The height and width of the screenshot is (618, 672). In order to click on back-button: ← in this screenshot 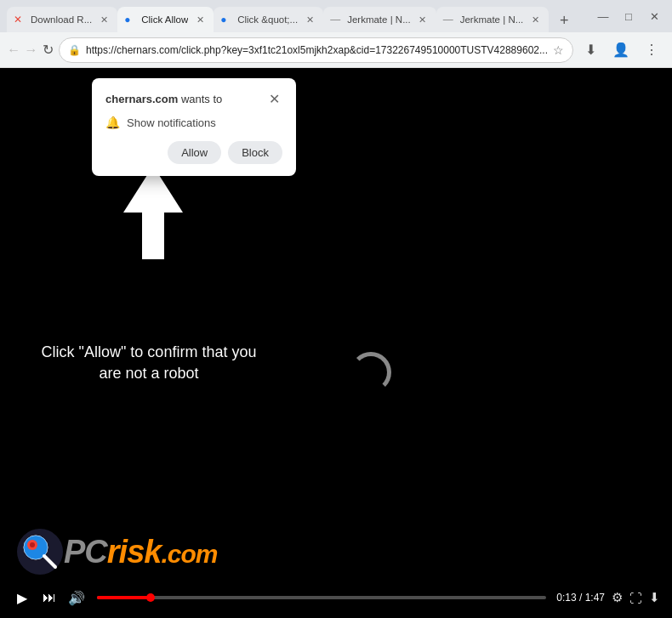, I will do `click(14, 50)`.